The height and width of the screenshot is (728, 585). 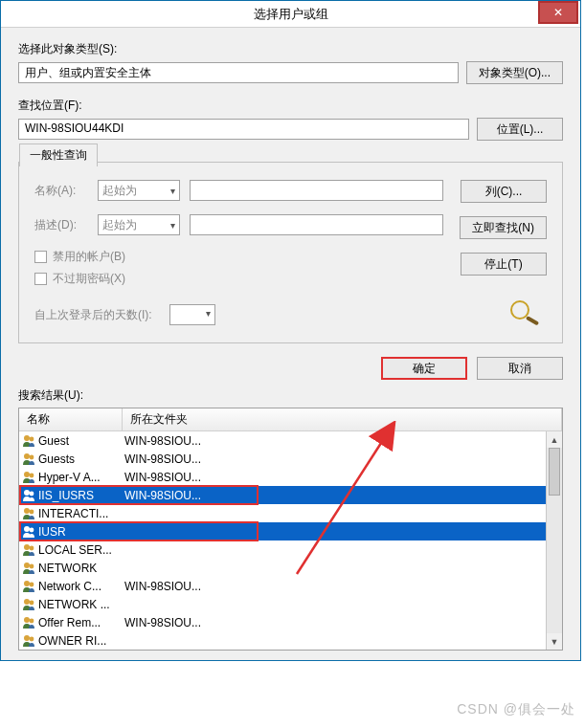 I want to click on name-input, so click(x=316, y=190).